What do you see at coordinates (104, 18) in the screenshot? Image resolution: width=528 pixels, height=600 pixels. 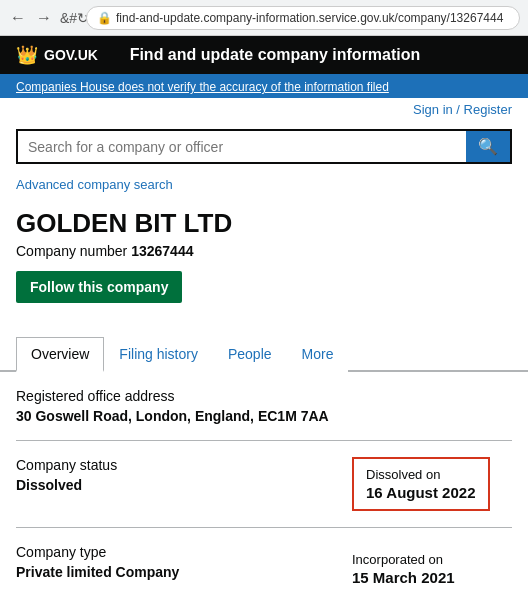 I see `lock-icon: 🔒` at bounding box center [104, 18].